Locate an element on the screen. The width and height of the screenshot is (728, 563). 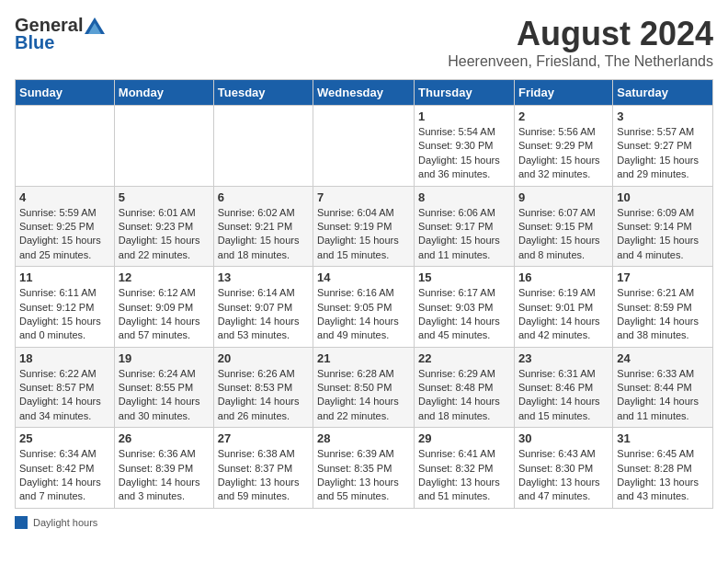
day-info: Sunrise: 6:24 AM Sunset: 8:55 PM Dayligh… is located at coordinates (164, 396).